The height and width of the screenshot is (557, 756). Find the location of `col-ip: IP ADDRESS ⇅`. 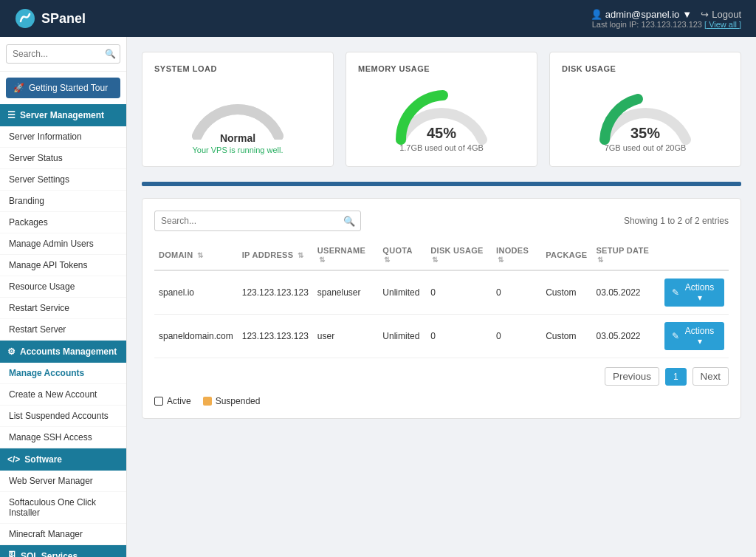

col-ip: IP ADDRESS ⇅ is located at coordinates (275, 256).